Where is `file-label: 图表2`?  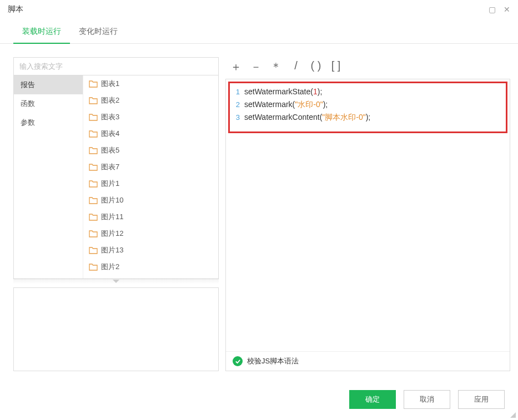 file-label: 图表2 is located at coordinates (110, 100).